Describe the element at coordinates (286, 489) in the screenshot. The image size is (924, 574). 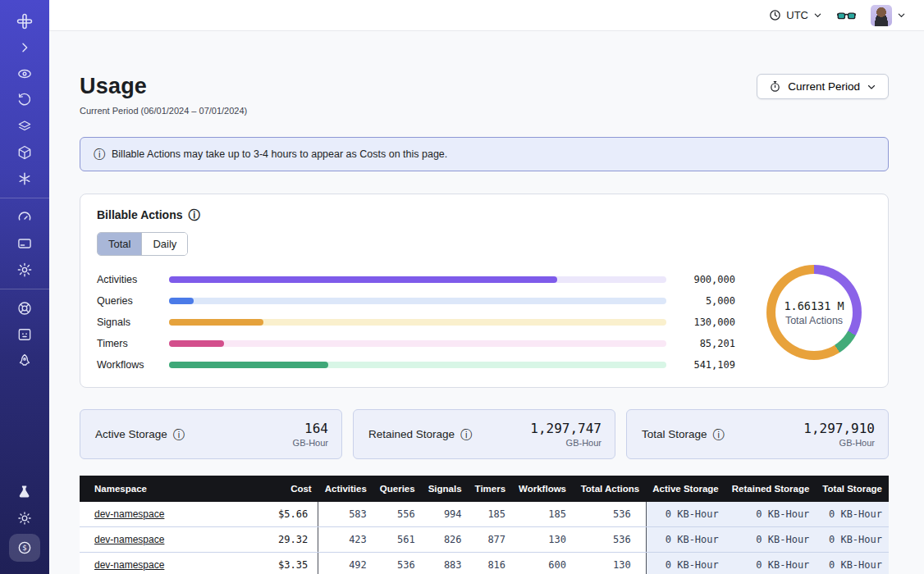
I see `col-cost: Cost` at that location.